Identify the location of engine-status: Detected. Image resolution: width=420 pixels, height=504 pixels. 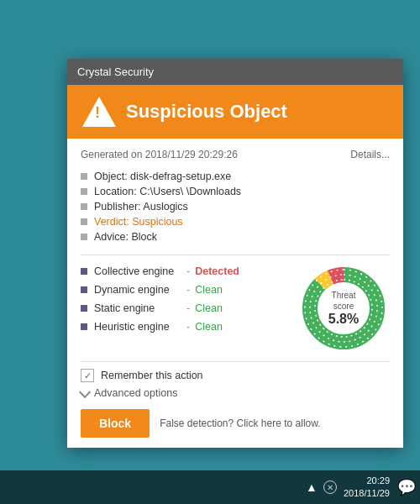
(217, 271).